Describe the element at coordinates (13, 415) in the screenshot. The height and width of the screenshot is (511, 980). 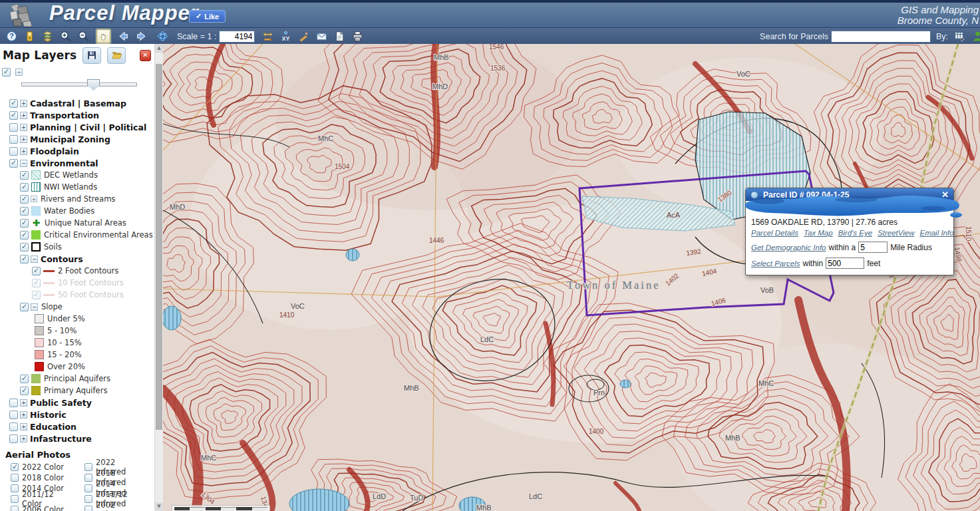
I see `historic-checkbox` at that location.